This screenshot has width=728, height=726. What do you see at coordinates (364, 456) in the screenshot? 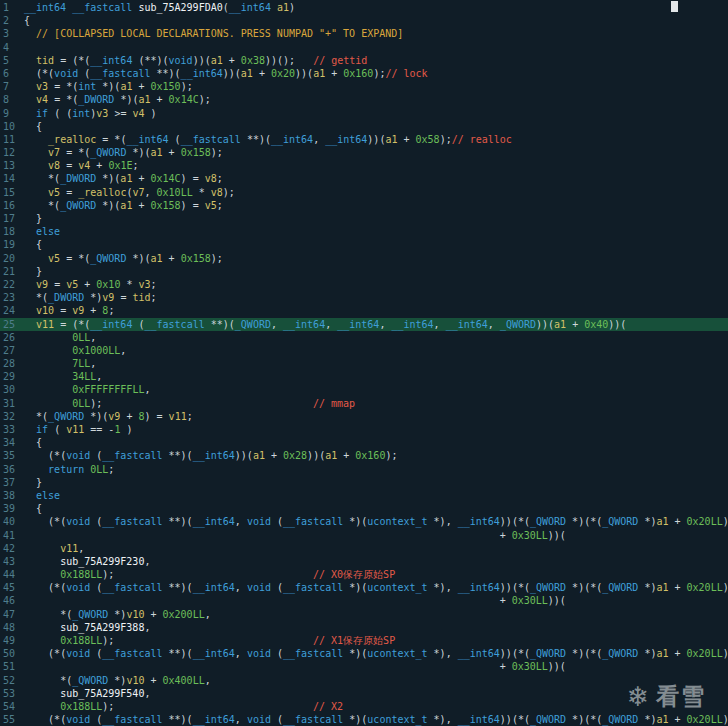
I see `code-line: 35 (*(void (__fastcall **)(__int64))(a1 …` at bounding box center [364, 456].